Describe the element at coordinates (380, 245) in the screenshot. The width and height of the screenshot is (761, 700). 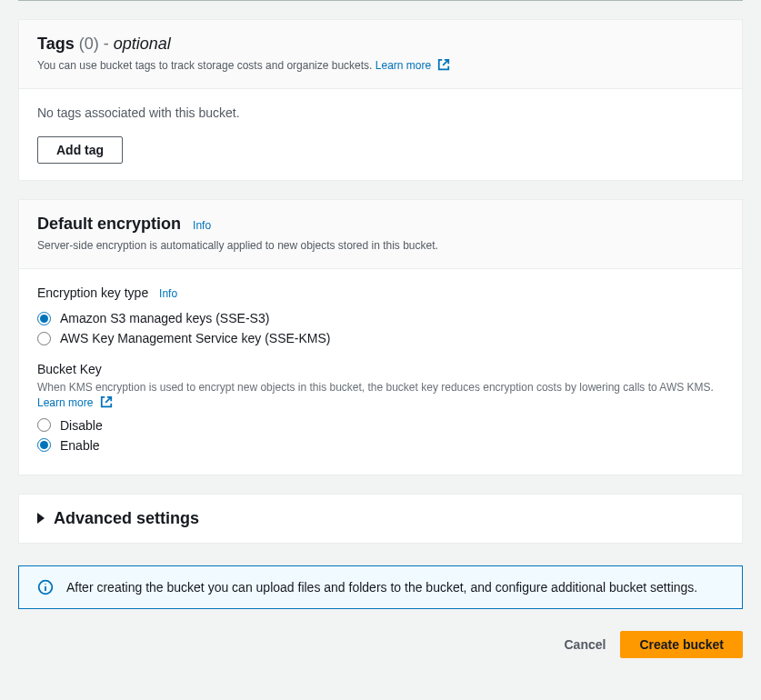
I see `encryption-subtitle: Server-side encryption is automatically …` at that location.